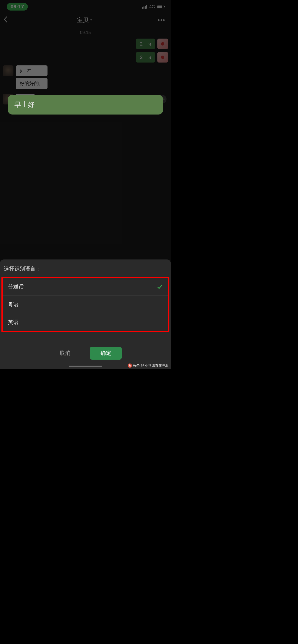 Image resolution: width=298 pixels, height=644 pixels. What do you see at coordinates (13, 304) in the screenshot?
I see `language-label: 粤语` at bounding box center [13, 304].